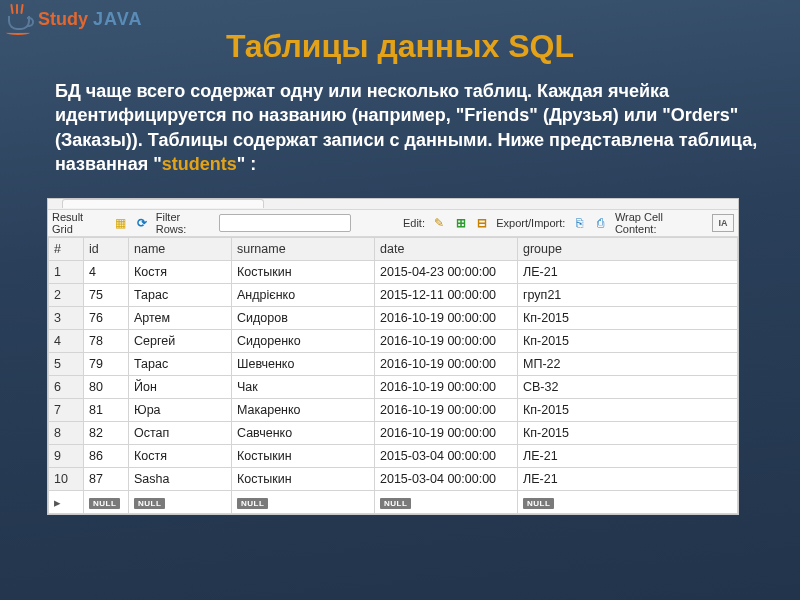  Describe the element at coordinates (408, 128) in the screenshot. I see `intro-paragraph: БД чаще всего содержат одну или нескольк…` at that location.